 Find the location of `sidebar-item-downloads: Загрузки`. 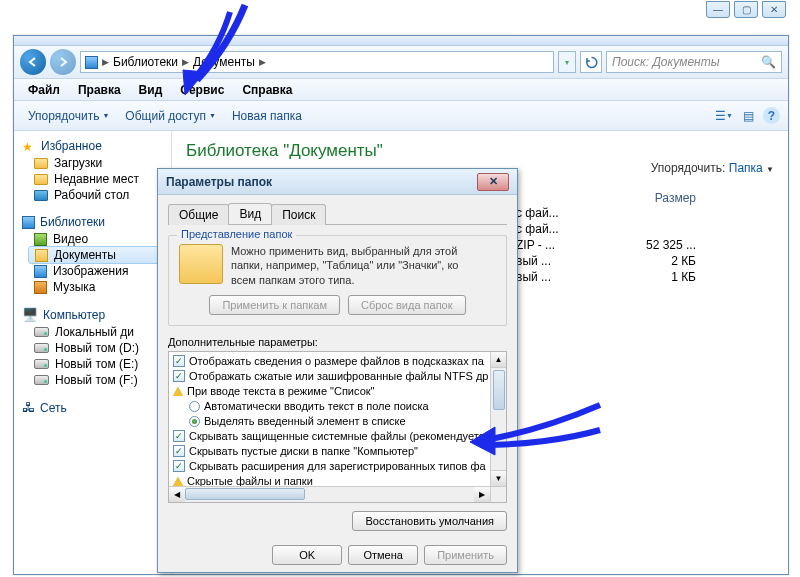

sidebar-item-downloads: Загрузки is located at coordinates (92, 163).